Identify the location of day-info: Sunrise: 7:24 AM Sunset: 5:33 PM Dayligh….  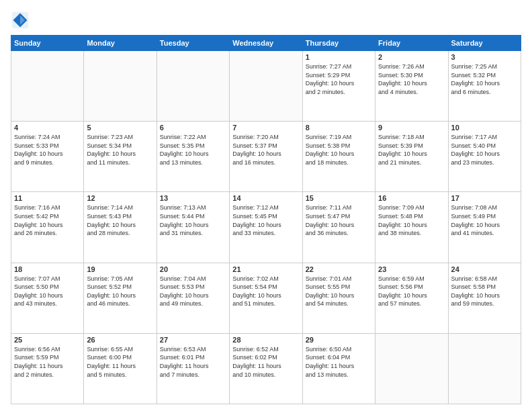
(47, 150).